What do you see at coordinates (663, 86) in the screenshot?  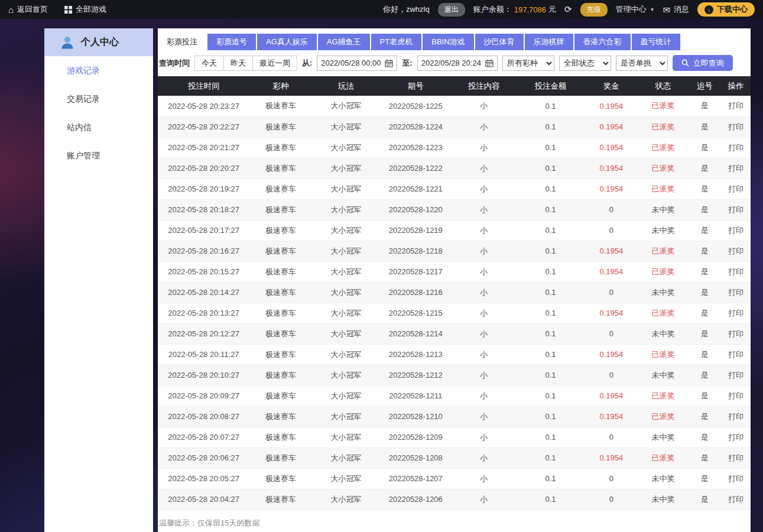 I see `column-header: 状态` at bounding box center [663, 86].